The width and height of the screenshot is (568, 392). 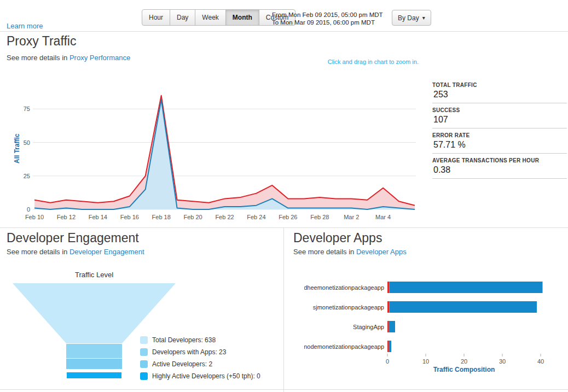 I want to click on developer-apps-chart: 010203040sudheemonetizationpackageappsjm…, so click(x=433, y=325).